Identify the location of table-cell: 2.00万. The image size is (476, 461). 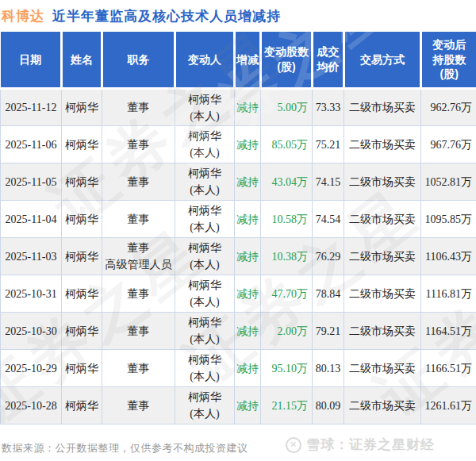
(287, 332).